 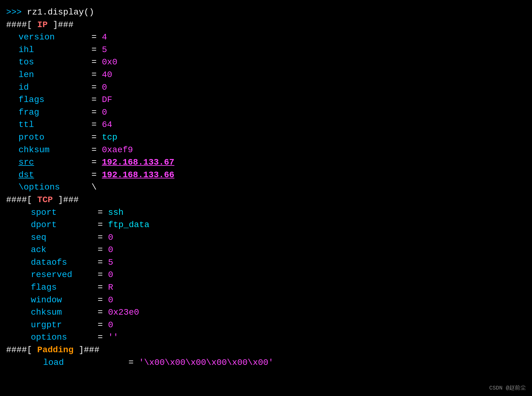 I want to click on ip-ihl-eq: =, so click(x=94, y=50).